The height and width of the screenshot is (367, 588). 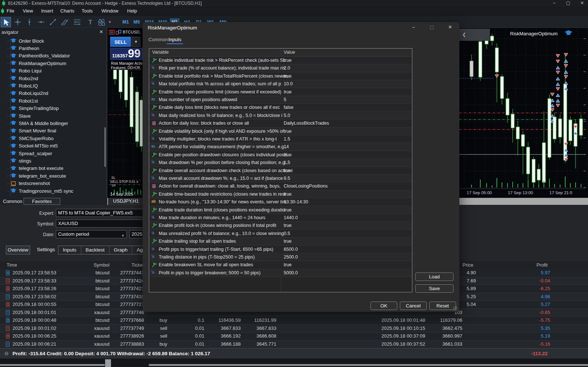 What do you see at coordinates (291, 249) in the screenshot?
I see `param-value: 6500.0` at bounding box center [291, 249].